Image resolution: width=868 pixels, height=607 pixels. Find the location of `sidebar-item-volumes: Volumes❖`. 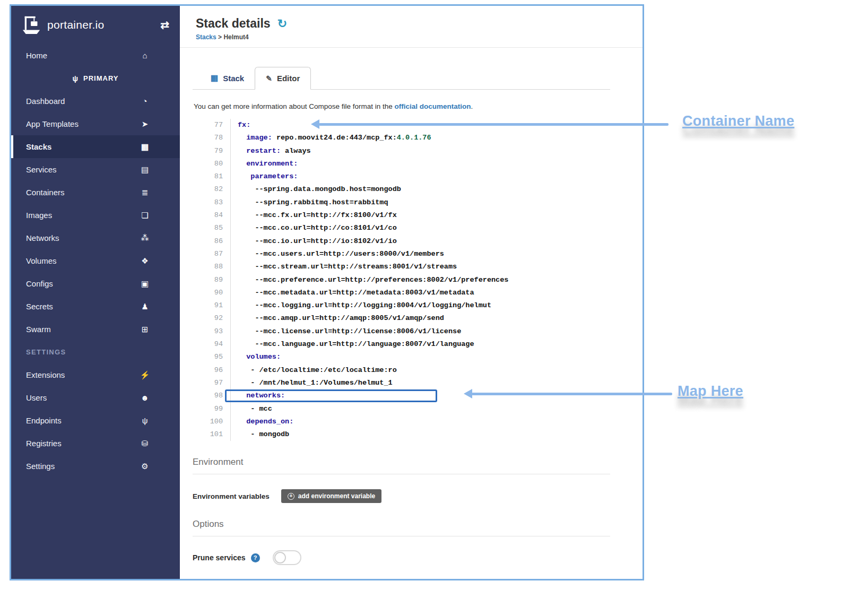

sidebar-item-volumes: Volumes❖ is located at coordinates (96, 261).